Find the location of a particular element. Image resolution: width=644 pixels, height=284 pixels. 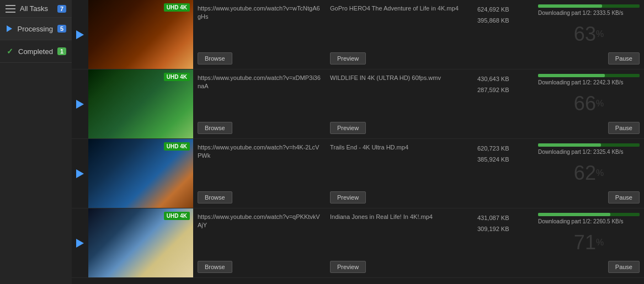

task-size-total: 624,692 KB is located at coordinates (503, 10).